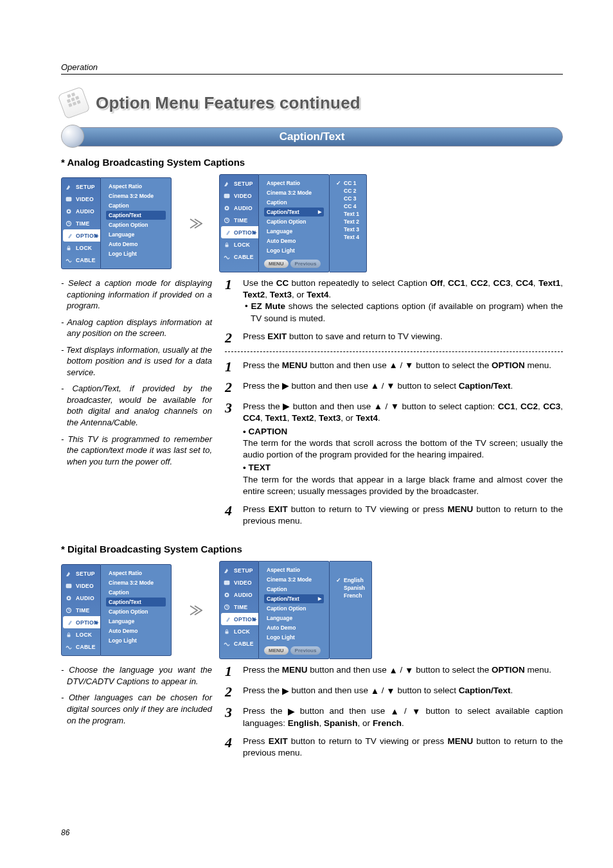  Describe the element at coordinates (136, 294) in the screenshot. I see `note-item: - Select a caption mode for displaying c…` at that location.